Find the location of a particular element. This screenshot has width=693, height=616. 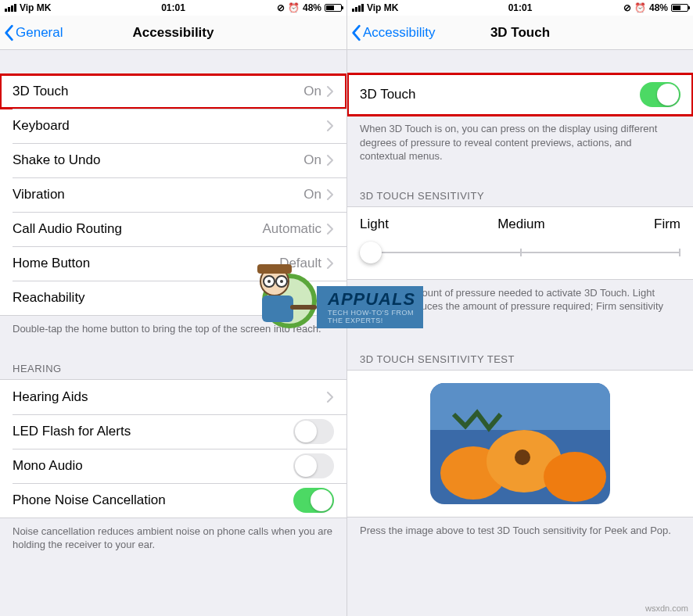

test-image is located at coordinates (520, 444).